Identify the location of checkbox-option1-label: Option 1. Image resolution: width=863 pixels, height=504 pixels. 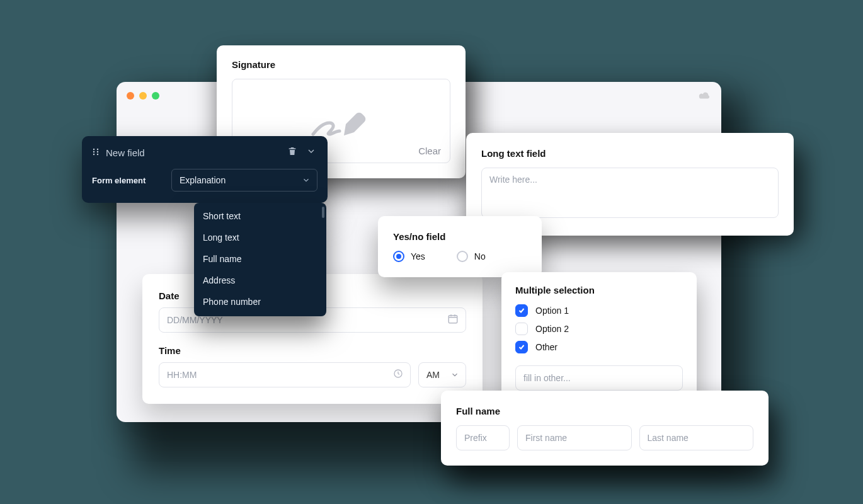
(552, 311).